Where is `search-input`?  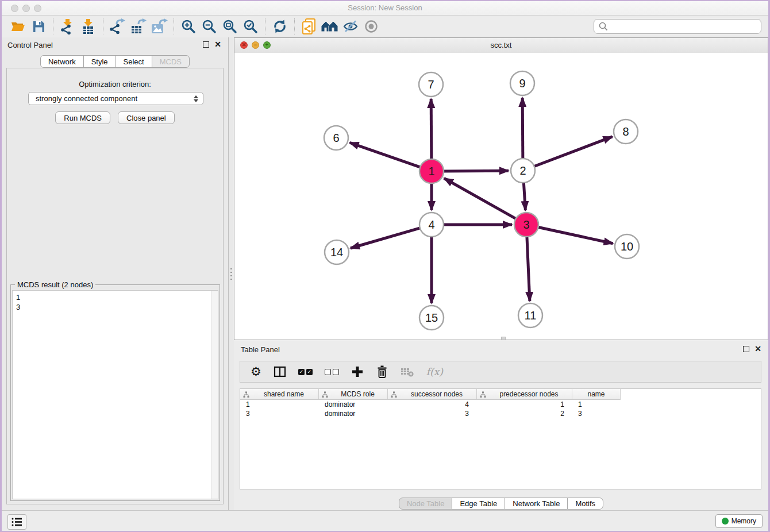
search-input is located at coordinates (685, 26).